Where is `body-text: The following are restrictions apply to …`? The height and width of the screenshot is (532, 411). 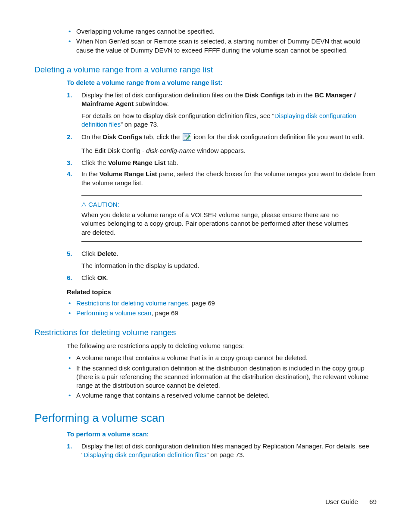
body-text: The following are restrictions apply to … is located at coordinates (221, 346).